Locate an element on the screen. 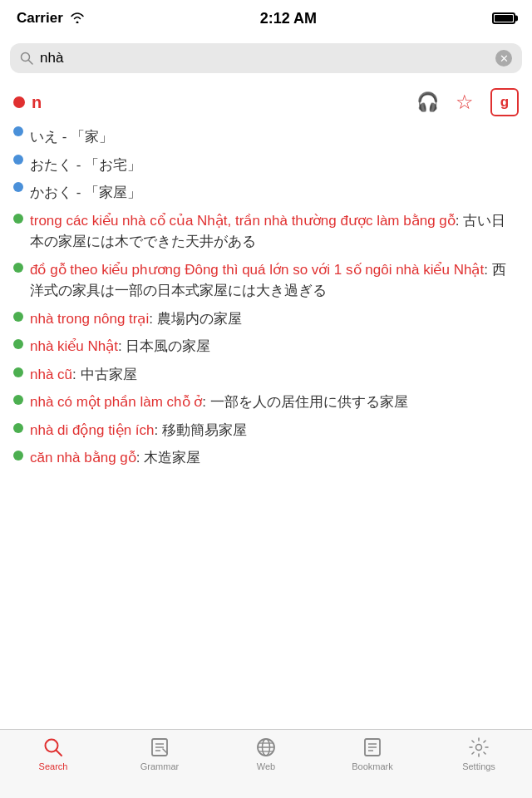  tab-web-icon is located at coordinates (266, 747).